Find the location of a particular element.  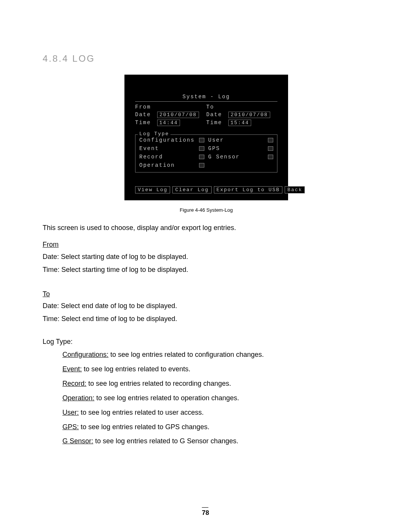

figure-caption: Figure 4-46 System-Log is located at coordinates (206, 210).